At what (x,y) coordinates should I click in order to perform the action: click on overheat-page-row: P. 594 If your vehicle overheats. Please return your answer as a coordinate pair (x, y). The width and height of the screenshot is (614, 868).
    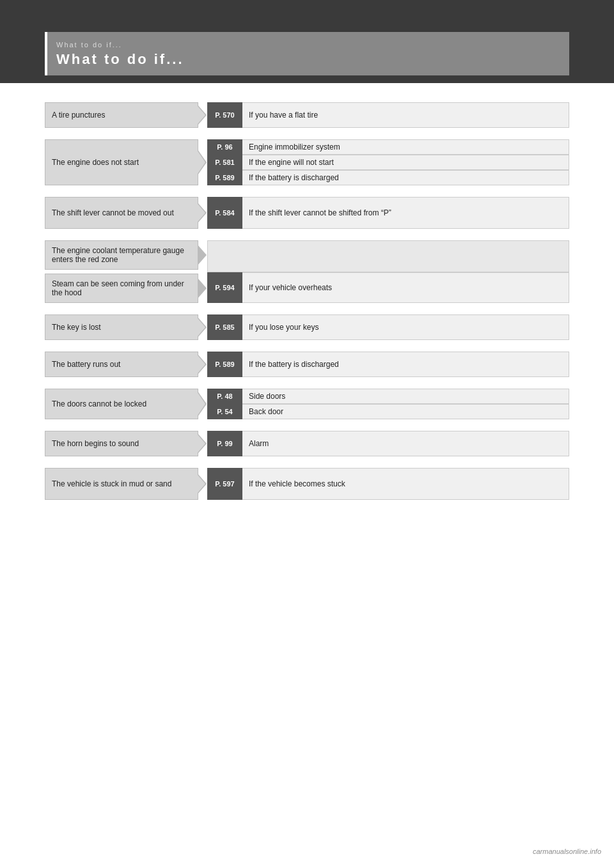
    Looking at the image, I should click on (388, 288).